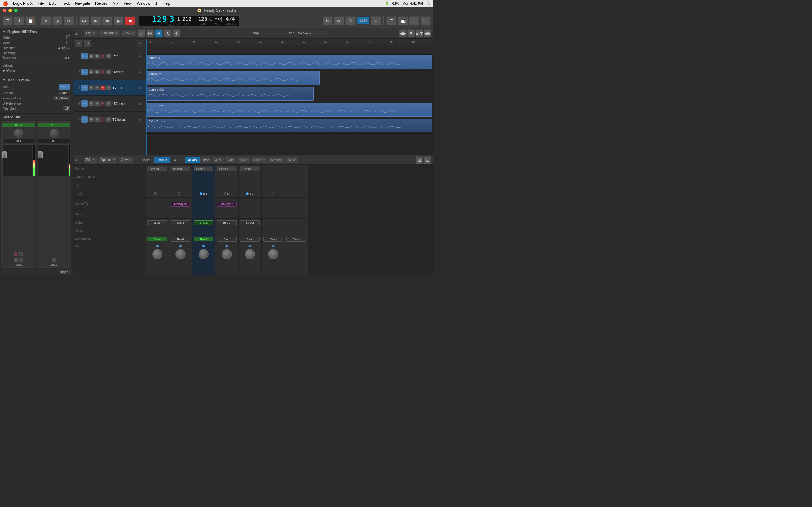 This screenshot has height=507, width=812. What do you see at coordinates (91, 160) in the screenshot?
I see `mixer-edit-dropdown: Edit ▼` at bounding box center [91, 160].